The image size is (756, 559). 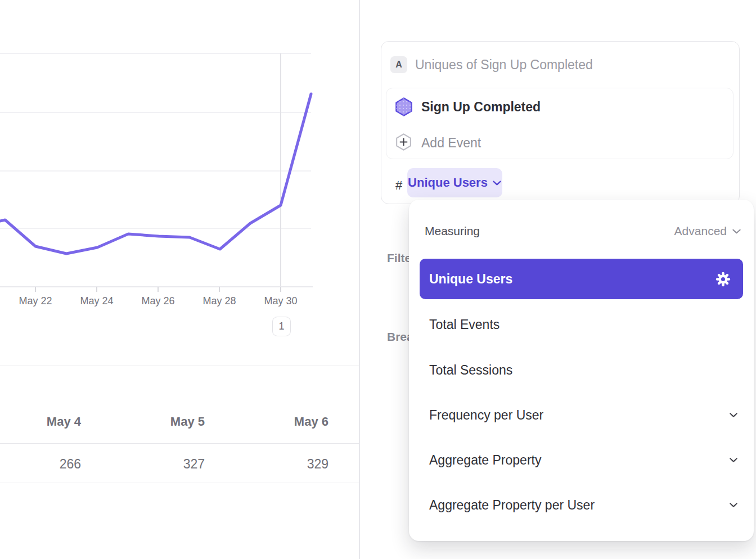 I want to click on gear-icon, so click(x=723, y=279).